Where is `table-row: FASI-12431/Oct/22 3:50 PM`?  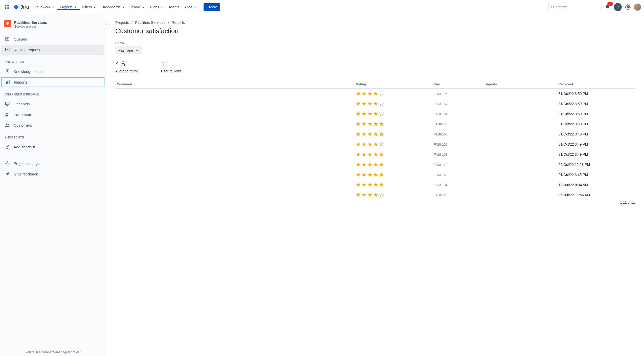 table-row: FASI-12431/Oct/22 3:50 PM is located at coordinates (375, 114).